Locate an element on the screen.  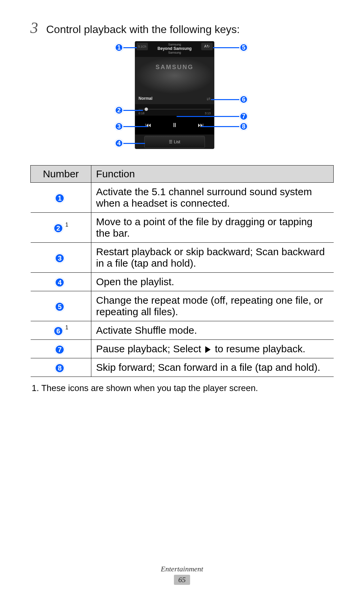
table-row: 8 Skip forward; Scan forward in a file (… is located at coordinates (182, 367).